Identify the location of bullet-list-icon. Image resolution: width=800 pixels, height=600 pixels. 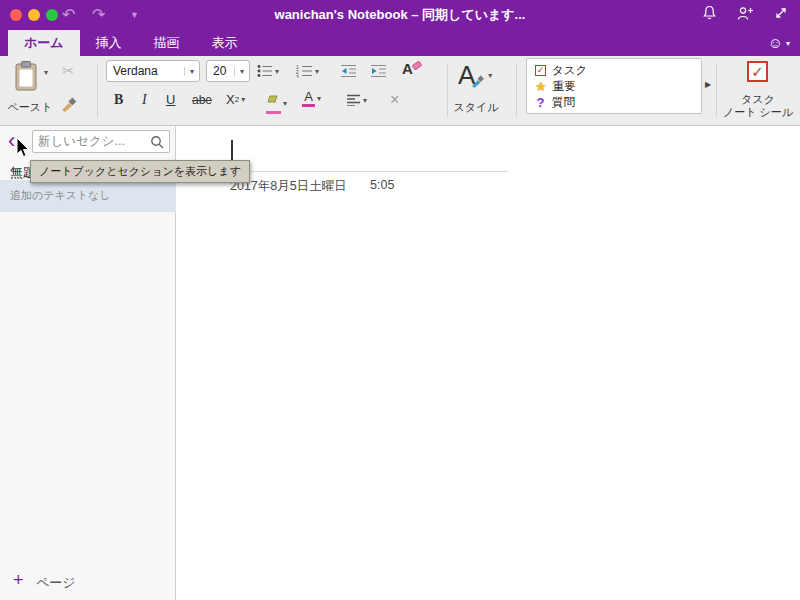
(265, 71).